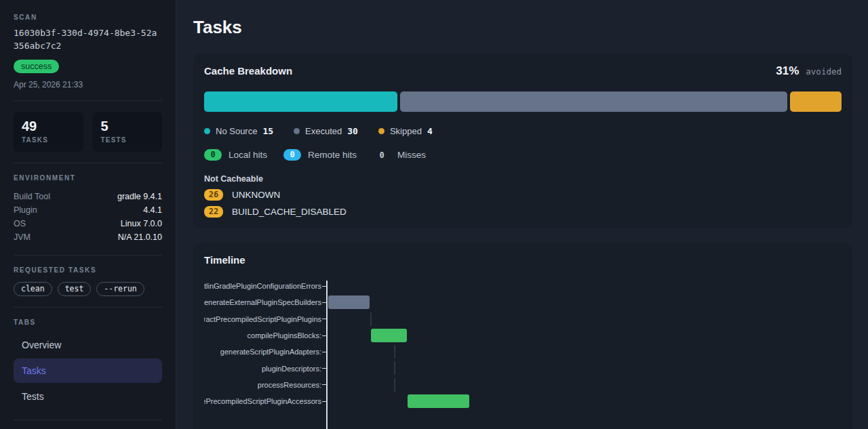  I want to click on stat-box-tests: 5 TESTS, so click(127, 131).